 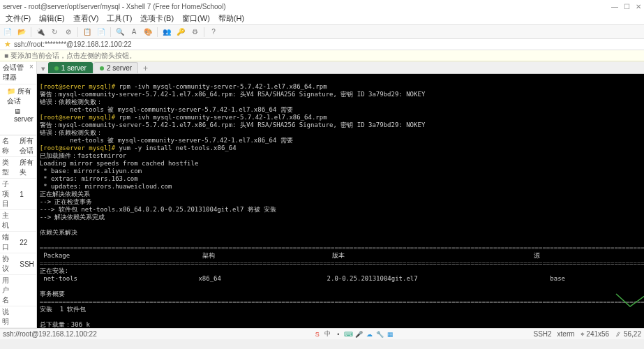 I want to click on hint-text: ■ 要添加当前会话，点击左侧的箭头按钮。, so click(x=70, y=56).